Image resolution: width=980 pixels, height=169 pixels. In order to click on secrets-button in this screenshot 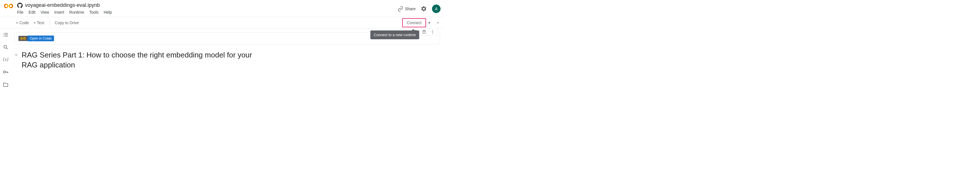, I will do `click(6, 72)`.